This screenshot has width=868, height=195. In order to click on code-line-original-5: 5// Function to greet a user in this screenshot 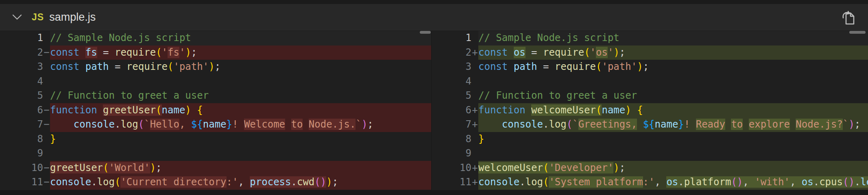, I will do `click(216, 96)`.